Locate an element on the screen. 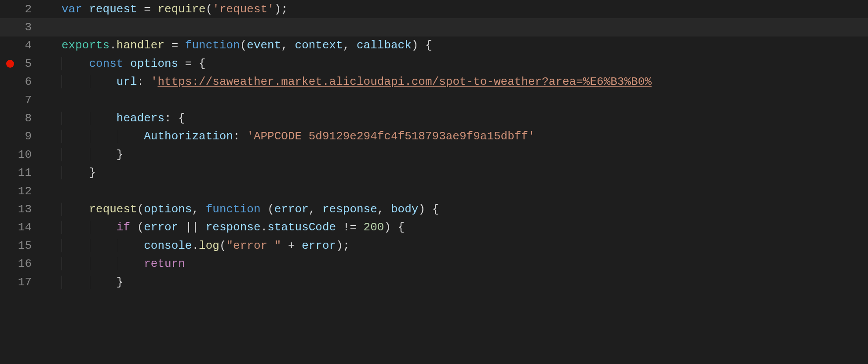  code-line: 4 exports.handler = function(event, cont… is located at coordinates (434, 46).